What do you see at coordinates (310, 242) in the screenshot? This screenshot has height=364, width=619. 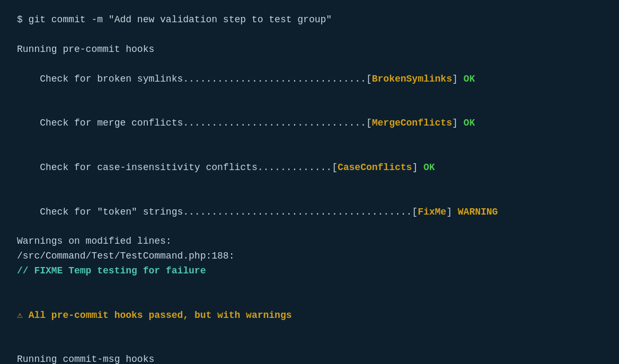 I see `warnings-line: Warnings on modified lines:` at bounding box center [310, 242].